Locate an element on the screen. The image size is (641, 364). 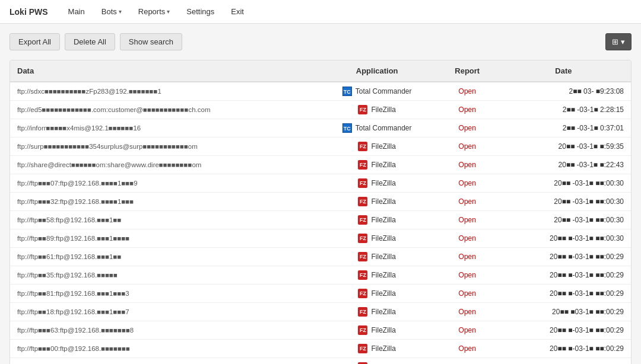
table-row: ftp://ftp■■61:ftp@192.168.■■■1■■FZFileZi… is located at coordinates (320, 257).